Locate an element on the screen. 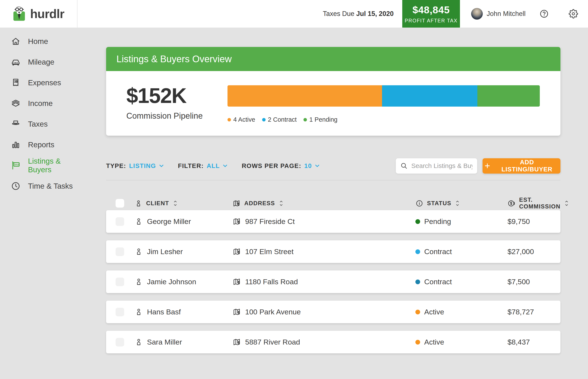  sidebar-item-reports: Reports is located at coordinates (39, 145).